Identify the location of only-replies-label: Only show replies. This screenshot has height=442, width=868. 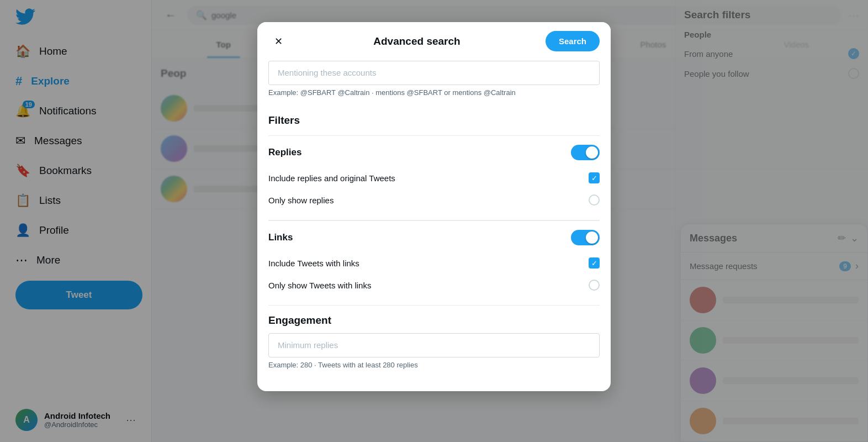
(301, 200).